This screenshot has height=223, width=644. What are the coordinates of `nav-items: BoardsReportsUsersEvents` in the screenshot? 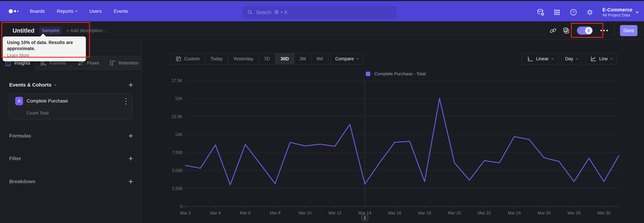 It's located at (79, 11).